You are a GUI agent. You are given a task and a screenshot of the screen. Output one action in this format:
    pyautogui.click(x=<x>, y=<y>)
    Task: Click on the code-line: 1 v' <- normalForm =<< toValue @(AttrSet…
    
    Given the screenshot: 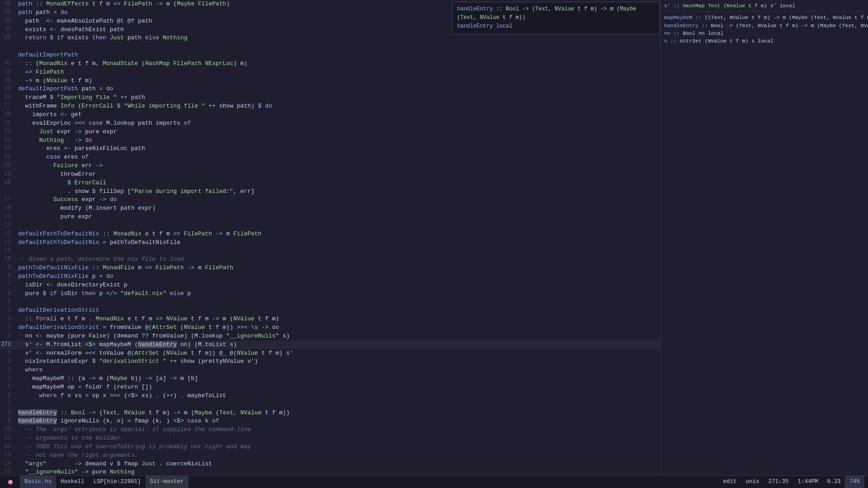 What is the action you would take?
    pyautogui.click(x=330, y=353)
    